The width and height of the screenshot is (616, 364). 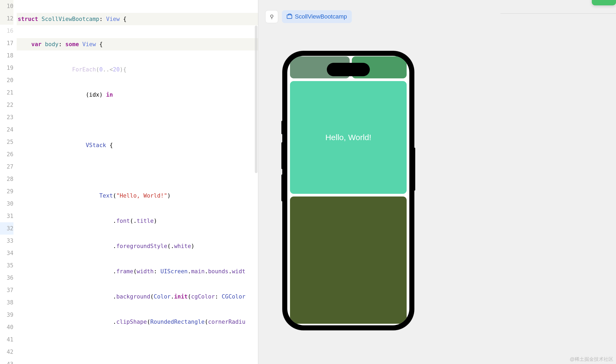 I want to click on pin-button: ⚲, so click(x=272, y=17).